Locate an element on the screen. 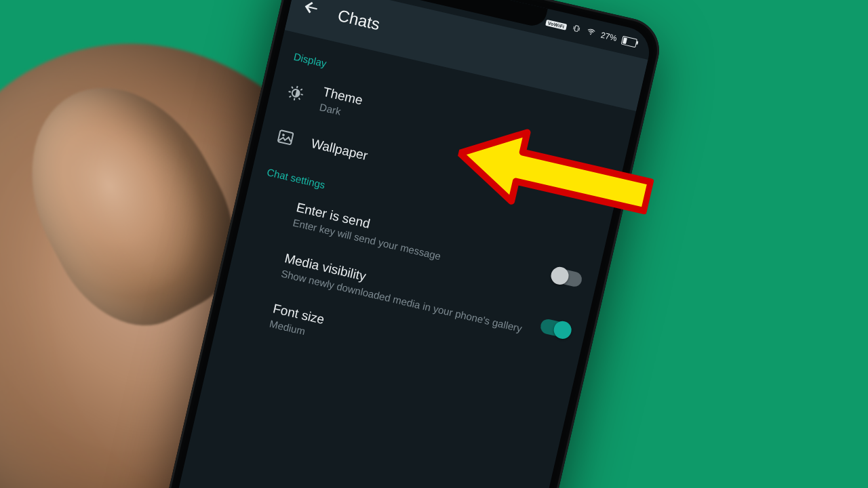  image-icon is located at coordinates (286, 138).